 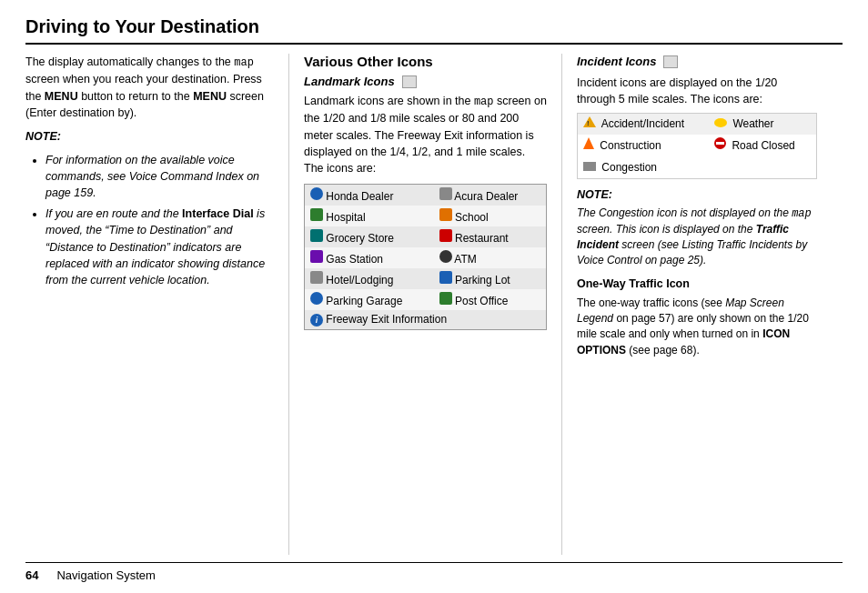 What do you see at coordinates (446, 194) in the screenshot?
I see `acura-icon` at bounding box center [446, 194].